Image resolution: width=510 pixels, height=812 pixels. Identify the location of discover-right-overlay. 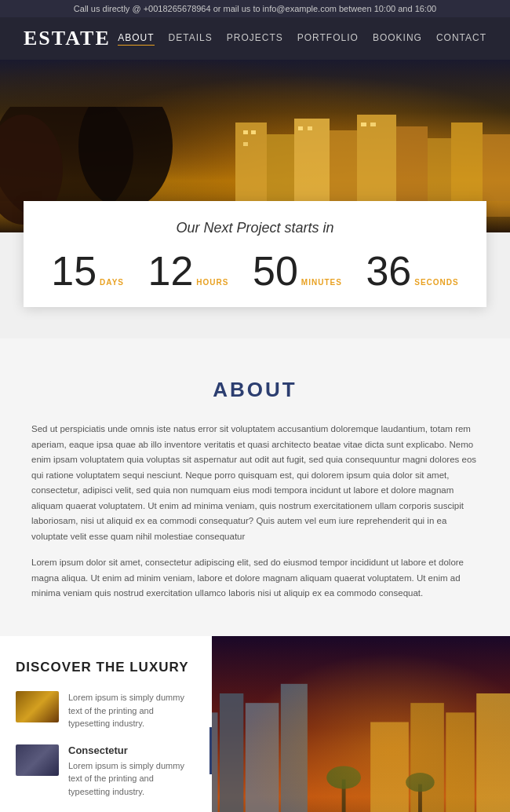
(361, 724).